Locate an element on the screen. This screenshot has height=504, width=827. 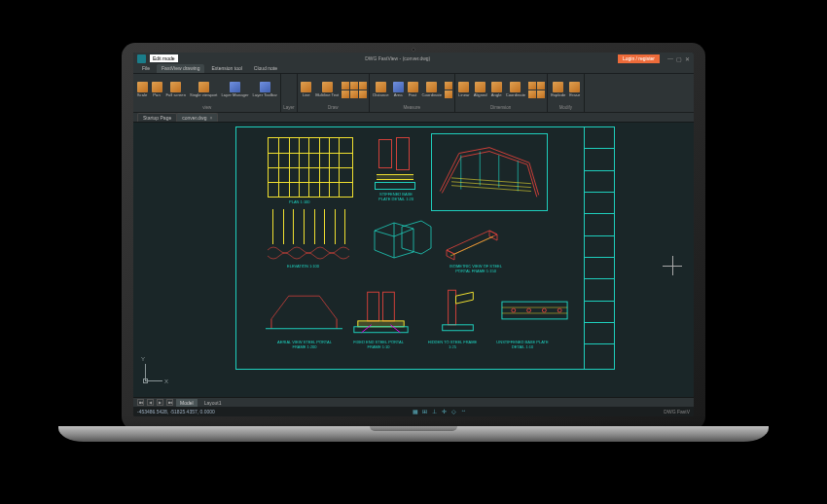
status-bar: -453486.5428, -51825.4357, 0.0000 ▦ ⊞ ⊥ … is located at coordinates (414, 412).